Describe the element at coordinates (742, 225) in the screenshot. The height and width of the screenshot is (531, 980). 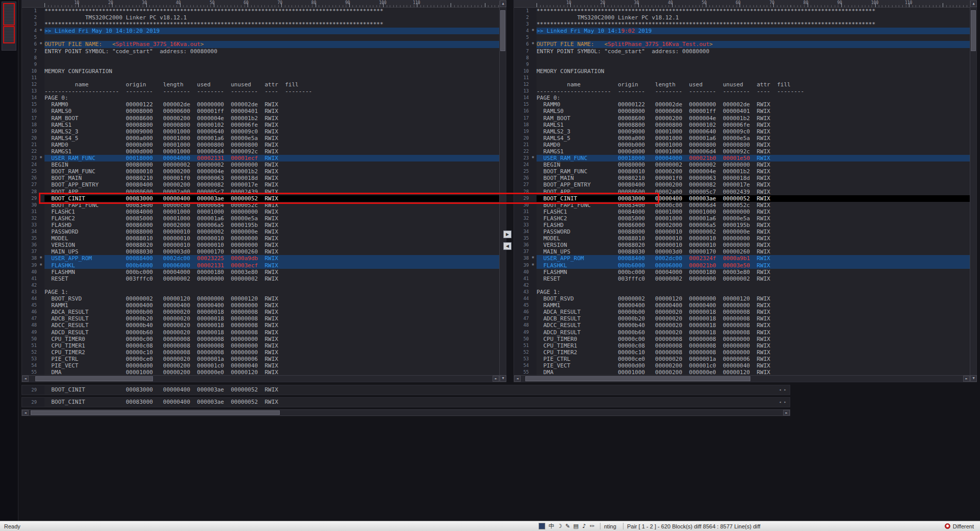
I see `code-line-33: 33 FLASHD 00086000 00002000 000006a5 000…` at that location.